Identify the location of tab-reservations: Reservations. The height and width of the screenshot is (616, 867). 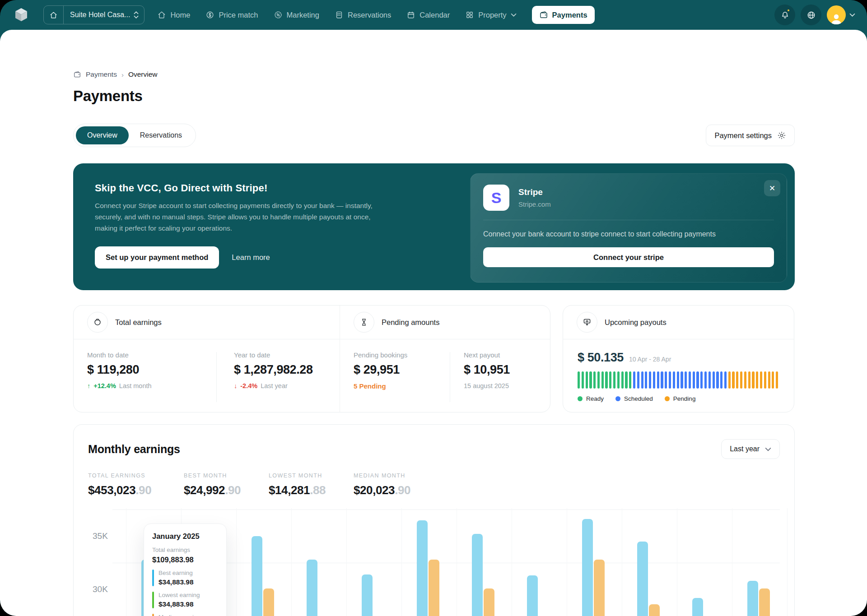
(161, 135).